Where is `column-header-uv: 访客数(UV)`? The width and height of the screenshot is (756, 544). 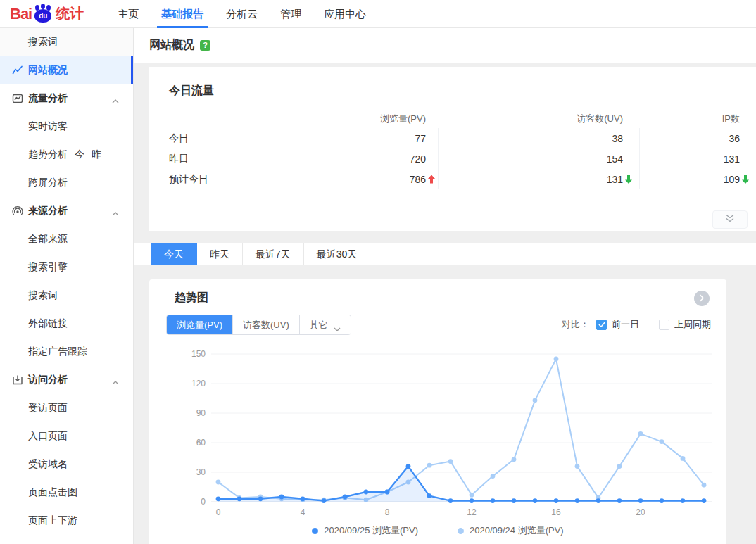
column-header-uv: 访客数(UV) is located at coordinates (600, 119).